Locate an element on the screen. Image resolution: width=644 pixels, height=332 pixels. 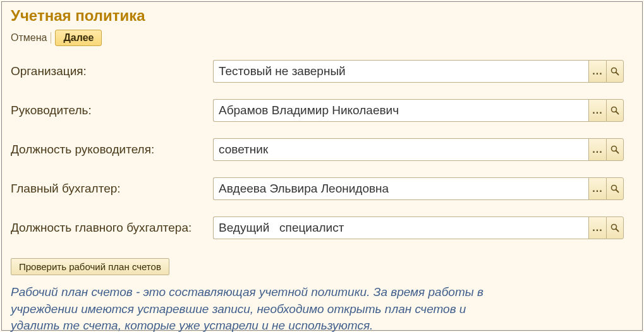
hint-text: Рабочий план счетов - это составляющая у… is located at coordinates (257, 308).